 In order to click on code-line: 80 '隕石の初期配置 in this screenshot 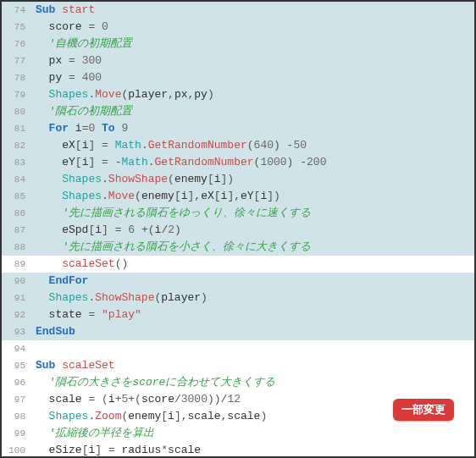, I will do `click(238, 112)`.